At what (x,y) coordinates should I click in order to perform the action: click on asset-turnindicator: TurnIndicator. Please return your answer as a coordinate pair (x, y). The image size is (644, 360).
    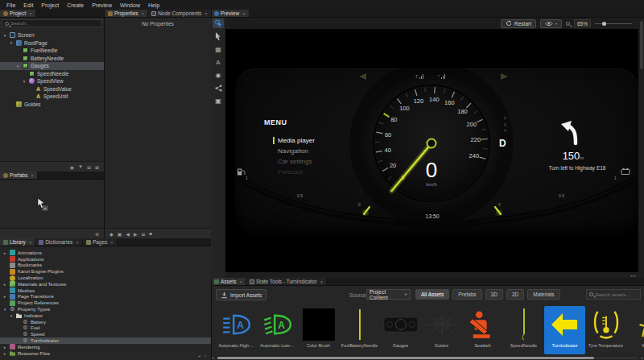
    Looking at the image, I should click on (565, 330).